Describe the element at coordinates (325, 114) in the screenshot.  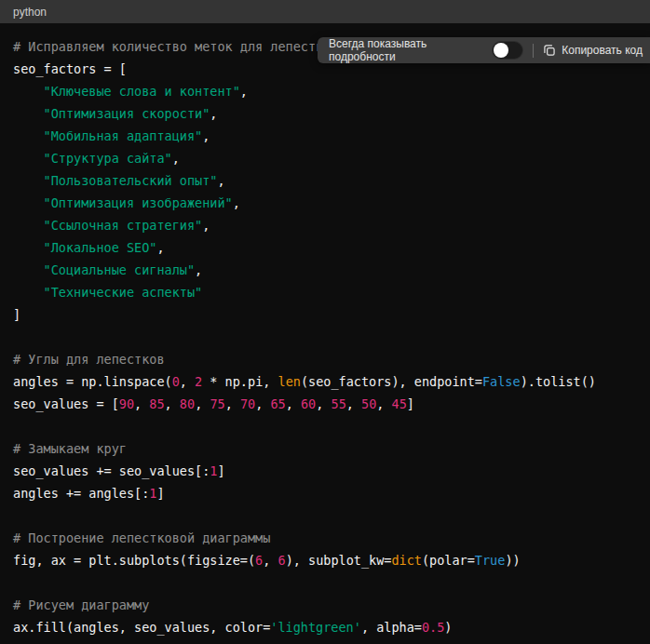
I see `code-line: "Оптимизация скорости",` at that location.